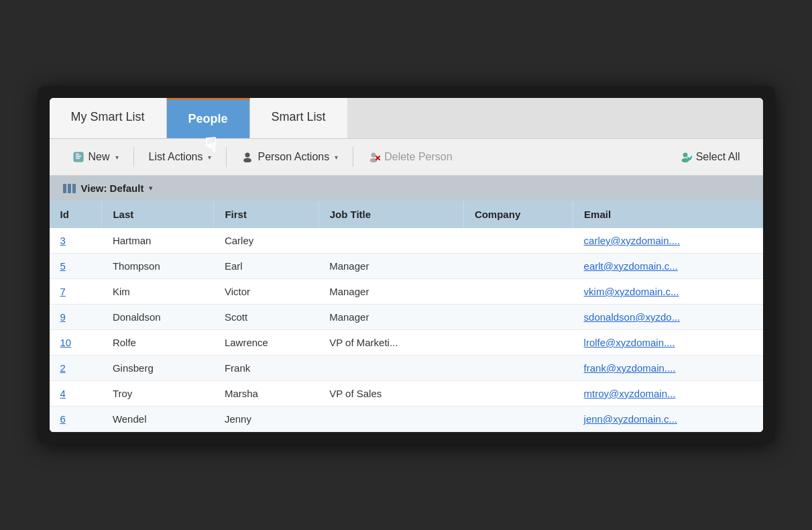 This screenshot has width=812, height=530. Describe the element at coordinates (76, 215) in the screenshot. I see `col-header-id: Id` at that location.